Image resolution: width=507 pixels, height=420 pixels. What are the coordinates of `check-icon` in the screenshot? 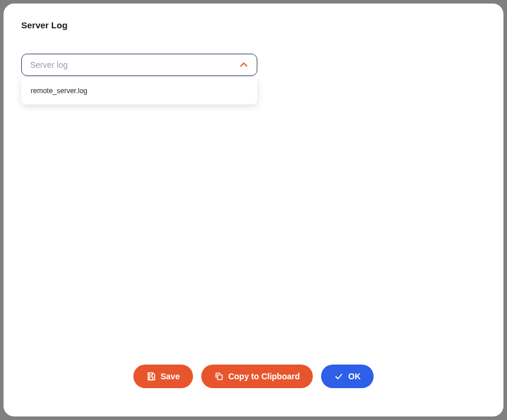 It's located at (339, 376).